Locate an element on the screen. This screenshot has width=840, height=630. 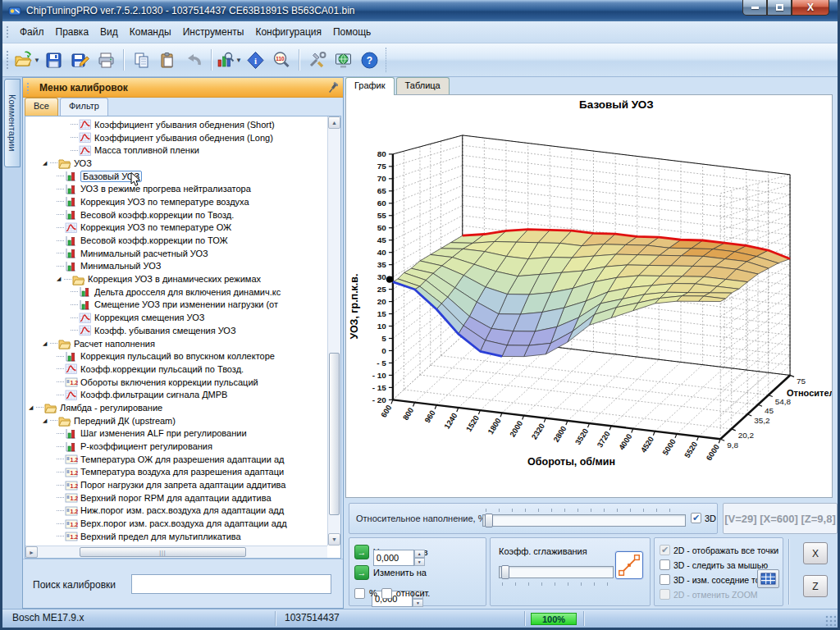
tree-item-label: Коэфф.коррекции пульсаций по Твозд. is located at coordinates (162, 369).